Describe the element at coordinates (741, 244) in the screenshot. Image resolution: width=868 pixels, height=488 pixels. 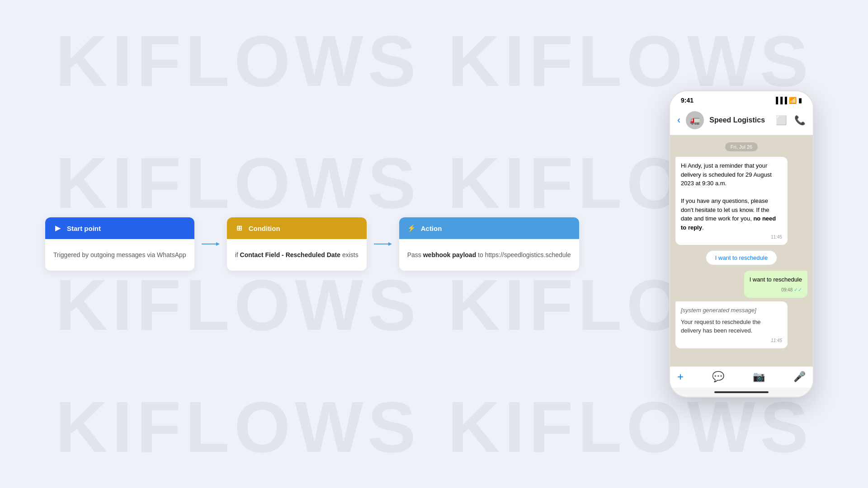
I see `phone-mockup: 9:41 ▐▐▐ 📶 ▮ ‹ 🚛 Speed Logistics ⬜ 📞 Fri…` at that location.